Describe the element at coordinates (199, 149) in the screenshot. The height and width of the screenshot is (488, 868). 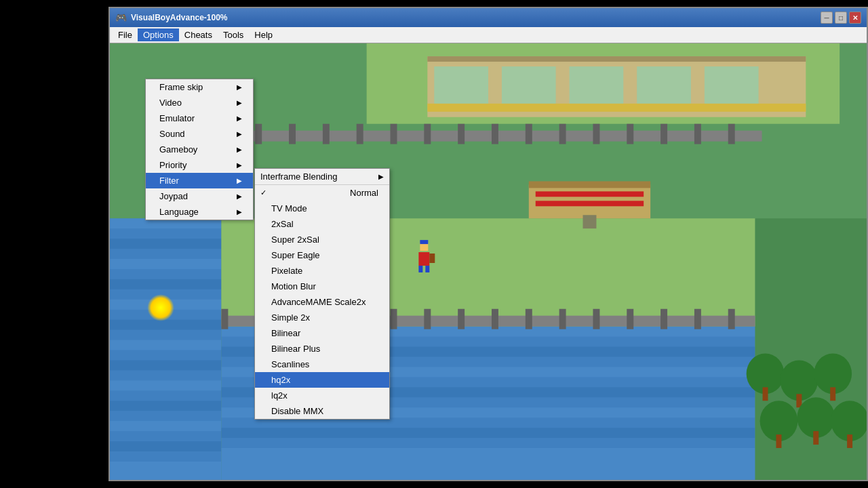
I see `option-gameboy: Gameboy ▶` at that location.